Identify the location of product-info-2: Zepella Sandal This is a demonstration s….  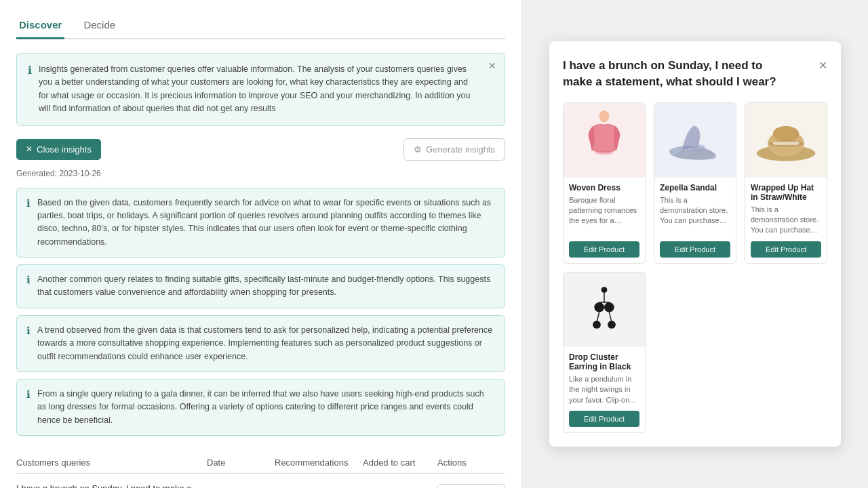
(695, 209).